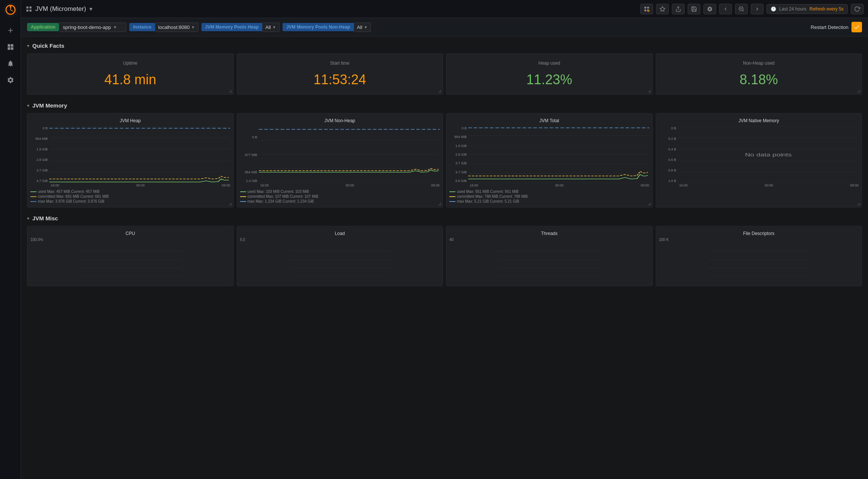 The image size is (868, 479). What do you see at coordinates (549, 74) in the screenshot?
I see `heap-used-card: Heap used 11.23% ◢` at bounding box center [549, 74].